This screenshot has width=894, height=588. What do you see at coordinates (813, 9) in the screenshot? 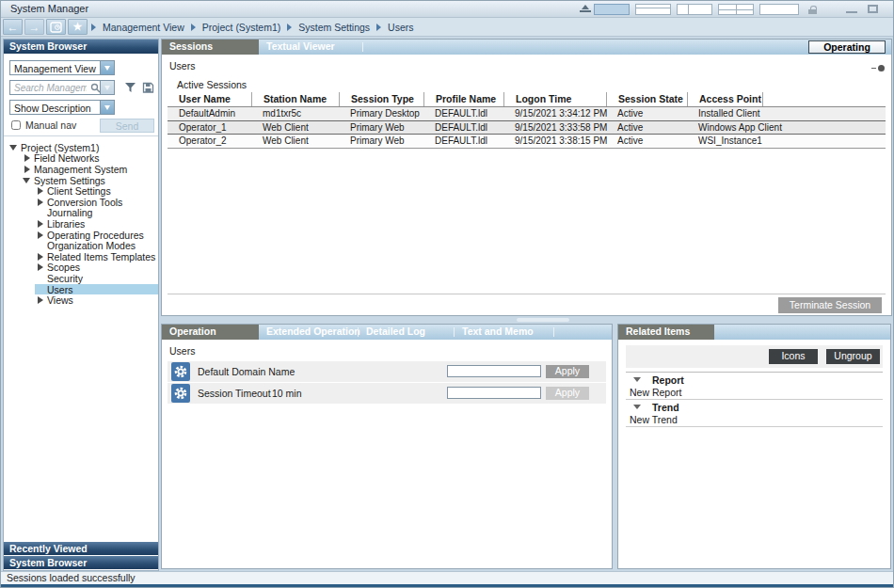
I see `lock-icon` at bounding box center [813, 9].